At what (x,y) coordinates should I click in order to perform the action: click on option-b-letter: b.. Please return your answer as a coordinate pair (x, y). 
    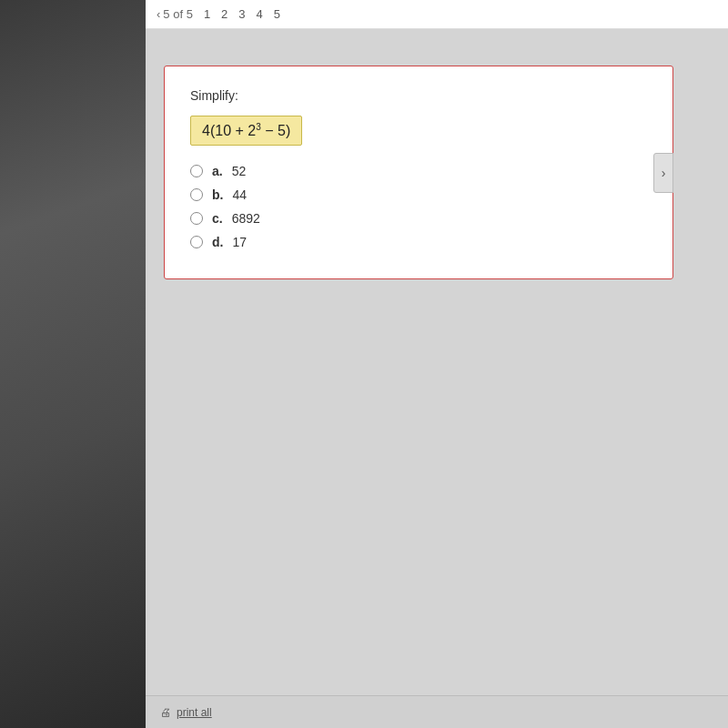
    Looking at the image, I should click on (217, 195).